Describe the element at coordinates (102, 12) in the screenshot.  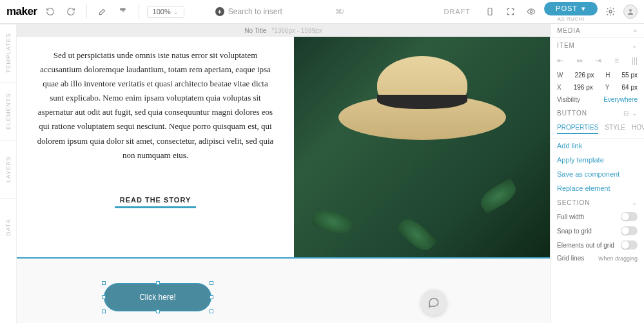
I see `brush-icon` at that location.